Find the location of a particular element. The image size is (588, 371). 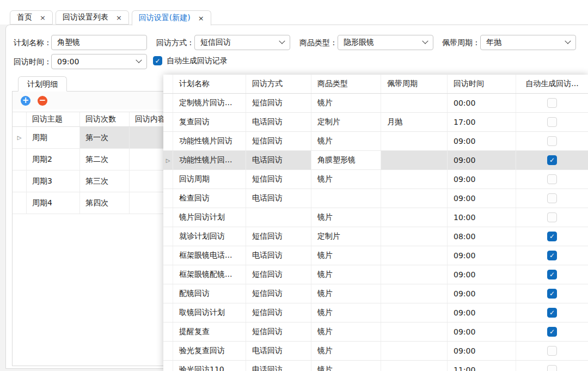

cell-plan-name: 提醒复查 is located at coordinates (210, 332).